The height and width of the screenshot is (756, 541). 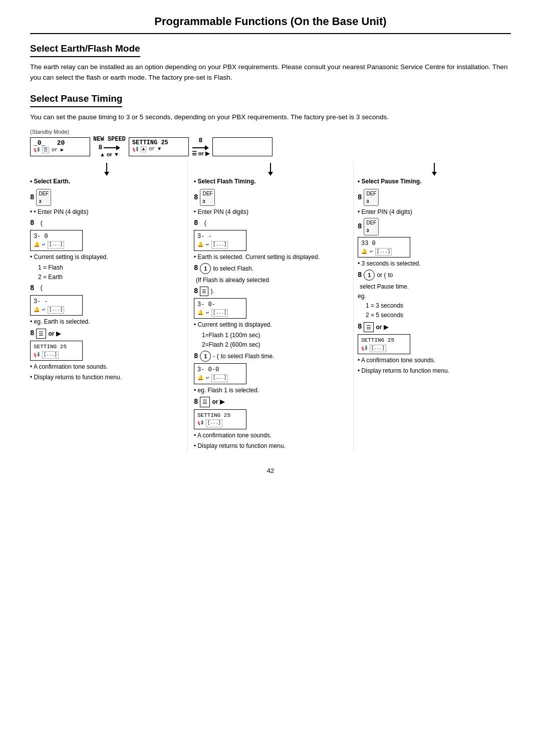 What do you see at coordinates (109, 139) in the screenshot?
I see `arrow1-label: NEW SPEED` at bounding box center [109, 139].